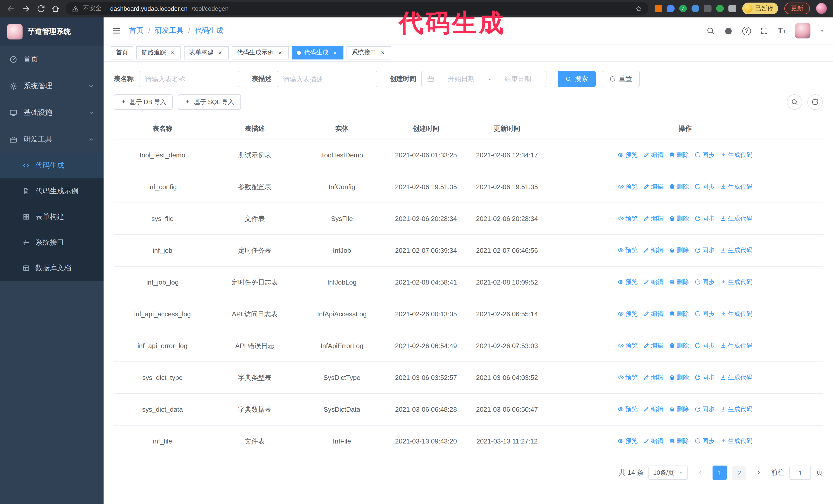 The image size is (833, 504). Describe the element at coordinates (700, 473) in the screenshot. I see `prev-page-button` at that location.